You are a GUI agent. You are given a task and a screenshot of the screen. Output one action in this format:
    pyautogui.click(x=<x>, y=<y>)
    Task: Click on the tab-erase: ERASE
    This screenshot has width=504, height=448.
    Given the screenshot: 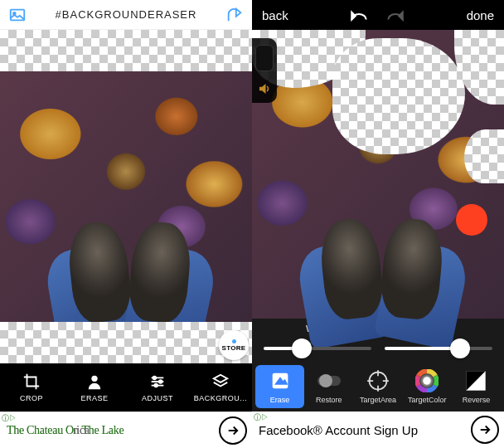 What is the action you would take?
    pyautogui.click(x=94, y=387)
    